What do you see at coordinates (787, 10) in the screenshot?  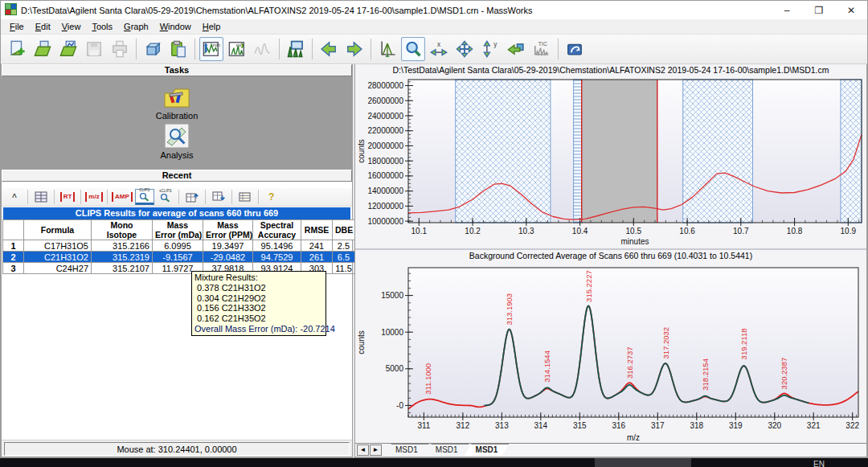 I see `minimize-button: –` at bounding box center [787, 10].